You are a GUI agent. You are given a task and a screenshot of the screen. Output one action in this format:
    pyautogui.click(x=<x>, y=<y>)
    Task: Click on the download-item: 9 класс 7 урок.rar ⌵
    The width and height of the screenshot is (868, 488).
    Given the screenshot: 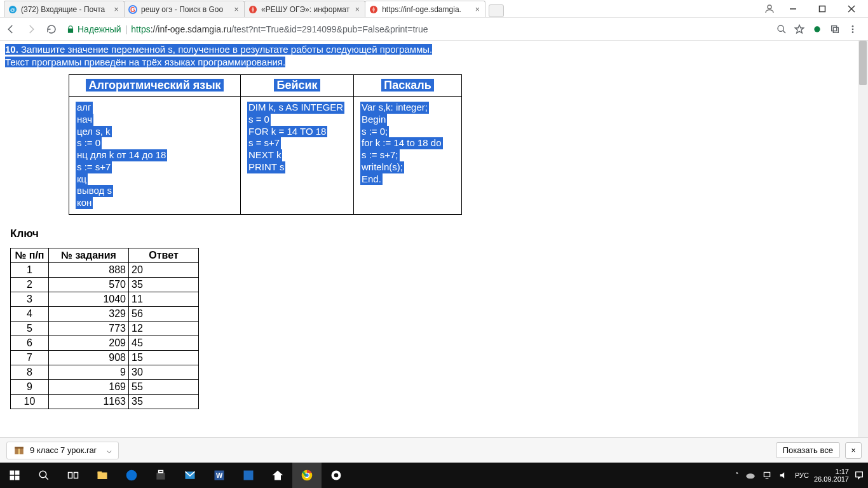 What is the action you would take?
    pyautogui.click(x=62, y=451)
    